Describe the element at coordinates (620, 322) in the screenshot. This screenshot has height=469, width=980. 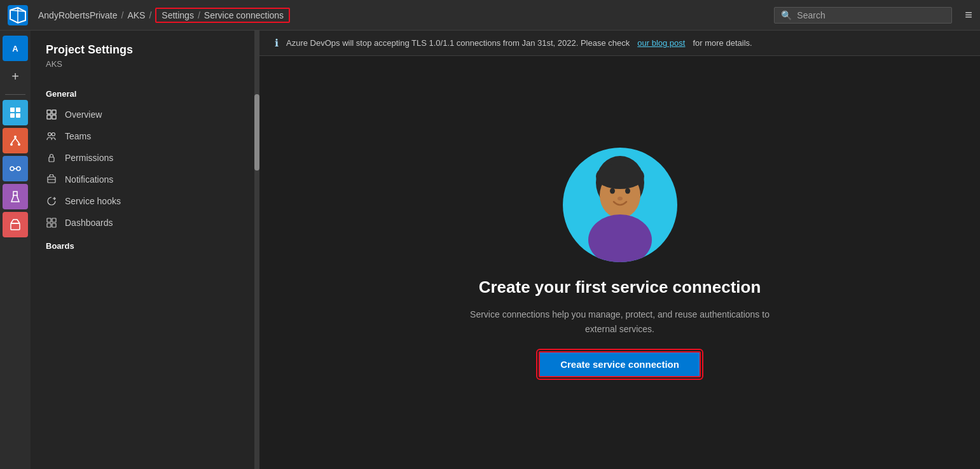
I see `empty-state-description: Service connections help you manage, pro…` at that location.